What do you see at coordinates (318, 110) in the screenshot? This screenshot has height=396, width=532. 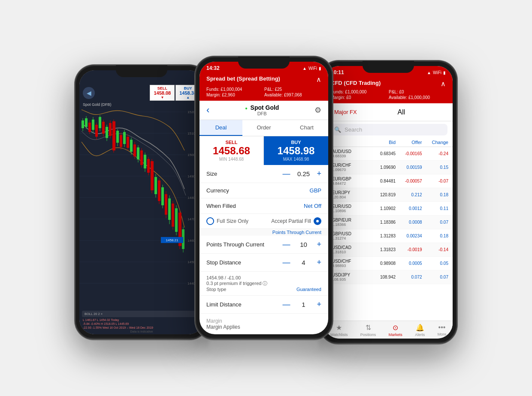 I see `settings-icon-center: ⚙` at bounding box center [318, 110].